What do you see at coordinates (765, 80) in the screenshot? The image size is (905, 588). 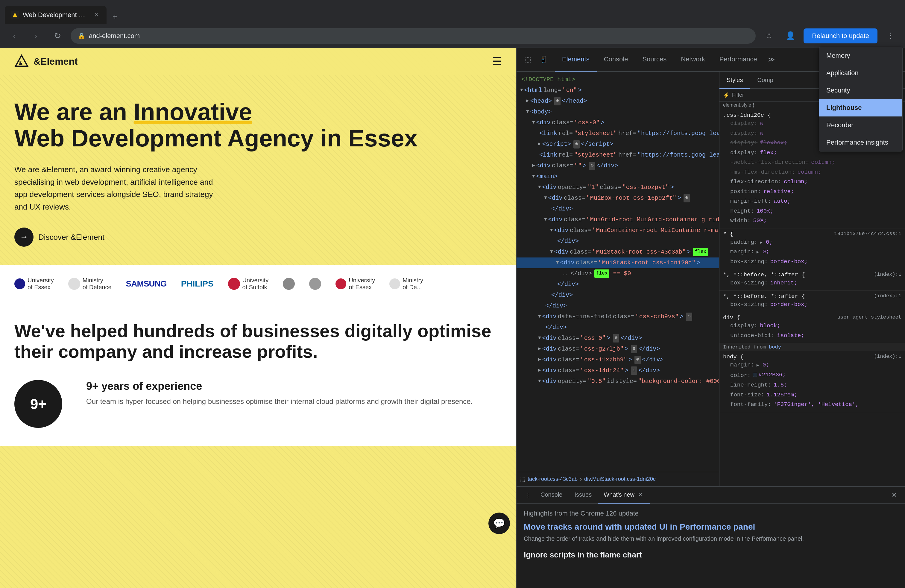 I see `computed-tab: Comp` at bounding box center [765, 80].